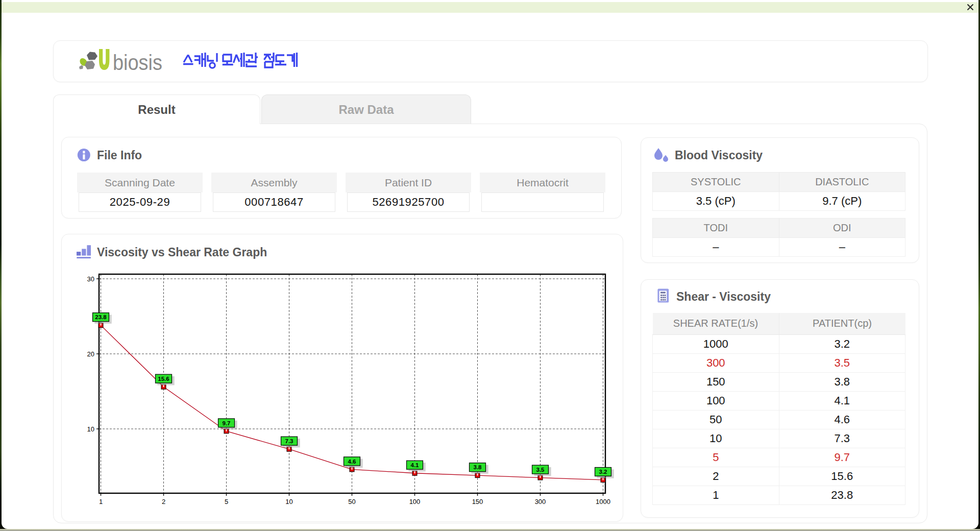 Image resolution: width=980 pixels, height=531 pixels. Describe the element at coordinates (101, 317) in the screenshot. I see `svg-text: 23.8` at that location.